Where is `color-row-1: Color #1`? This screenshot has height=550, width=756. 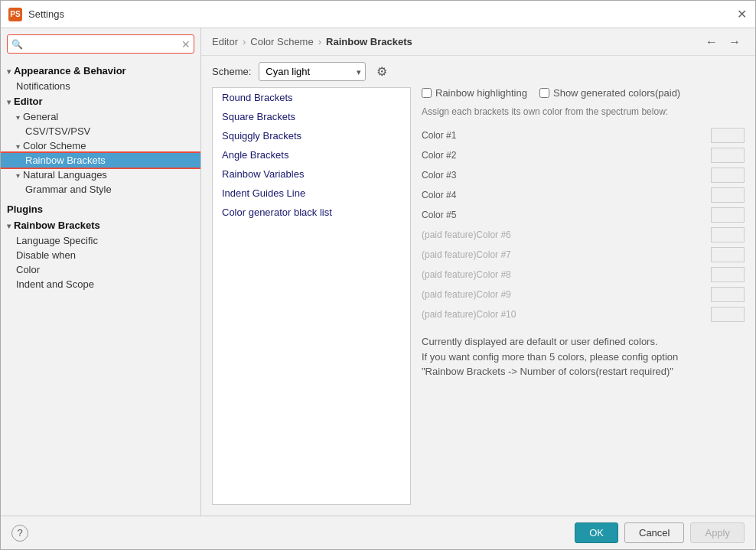 color-row-1: Color #1 is located at coordinates (583, 135).